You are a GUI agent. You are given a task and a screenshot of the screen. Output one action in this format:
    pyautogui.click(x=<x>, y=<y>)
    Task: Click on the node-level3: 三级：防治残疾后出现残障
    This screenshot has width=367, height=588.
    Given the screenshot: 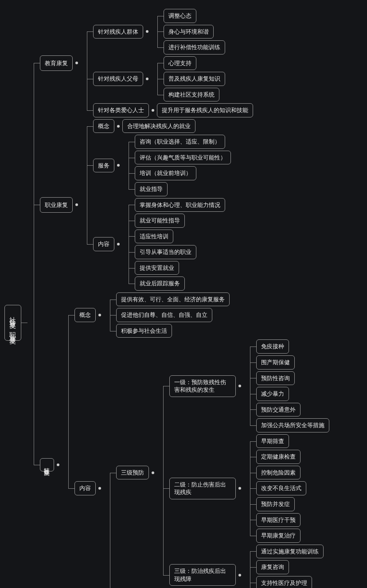 What is the action you would take?
    pyautogui.click(x=203, y=575)
    